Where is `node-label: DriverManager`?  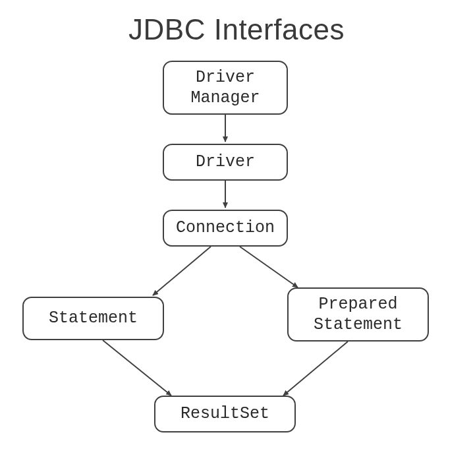 node-label: DriverManager is located at coordinates (225, 88).